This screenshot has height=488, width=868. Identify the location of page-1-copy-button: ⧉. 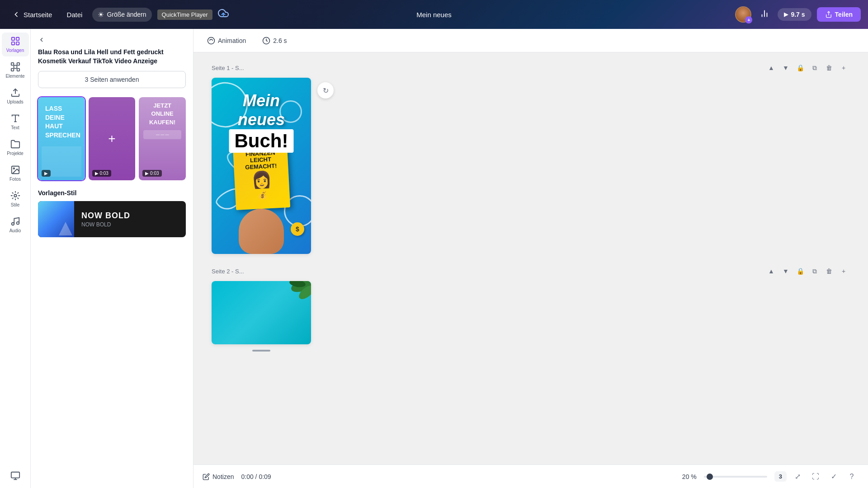
(815, 68).